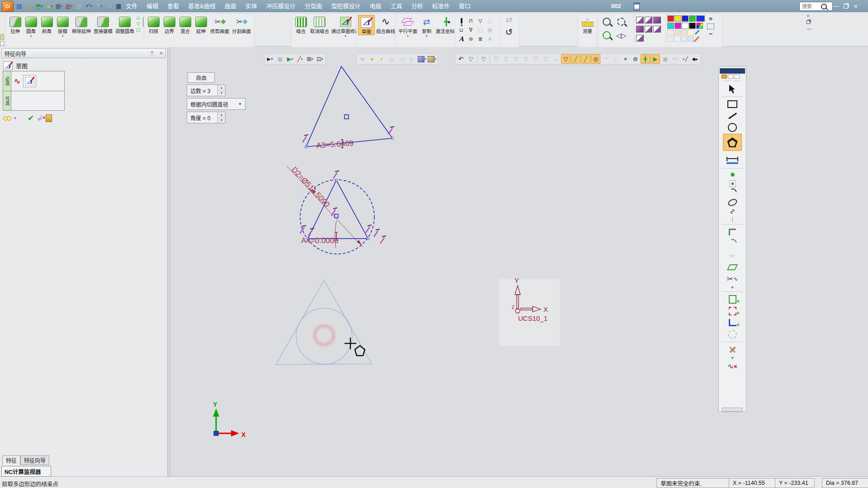 This screenshot has height=488, width=868. I want to click on fillet-button: 圆角▾, so click(31, 26).